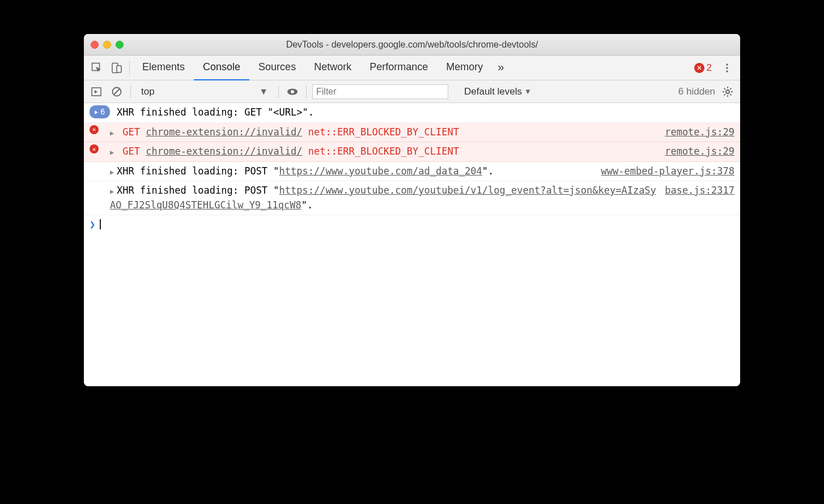  Describe the element at coordinates (498, 92) in the screenshot. I see `log-levels-selector: Default levels ▼` at that location.